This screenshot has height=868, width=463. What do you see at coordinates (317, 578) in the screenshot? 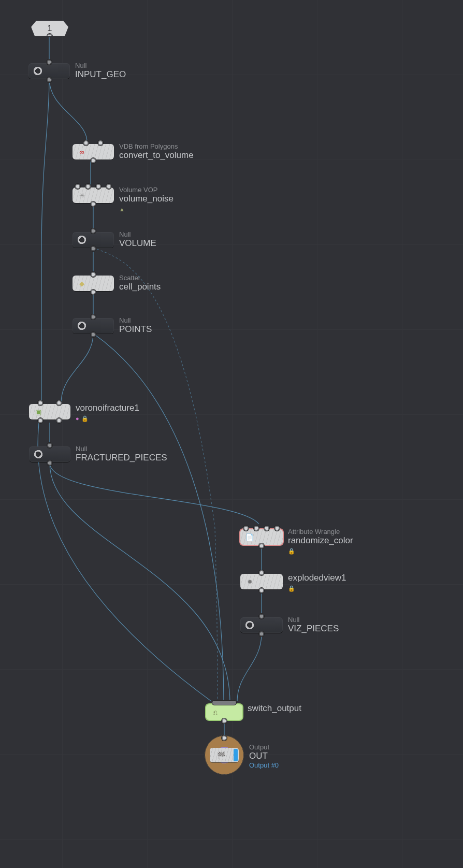
I see `node-name-label: explodedview1` at bounding box center [317, 578].